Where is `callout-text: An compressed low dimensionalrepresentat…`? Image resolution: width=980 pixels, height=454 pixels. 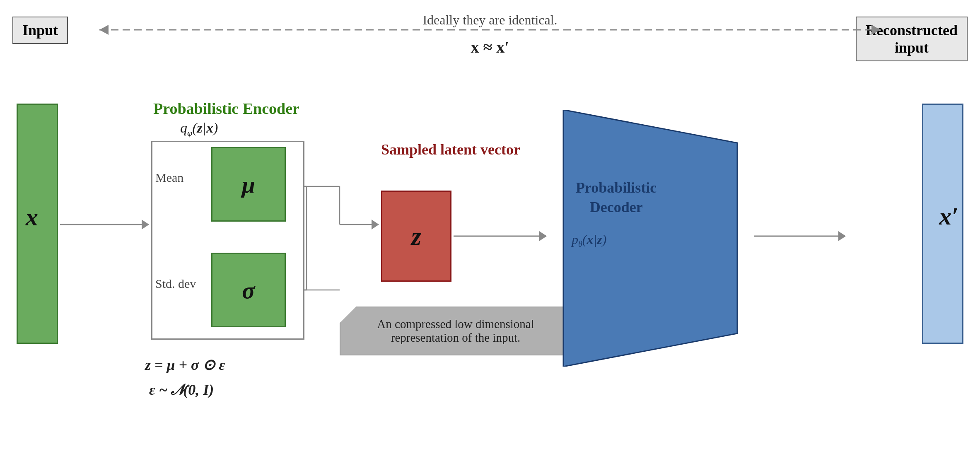 callout-text: An compressed low dimensionalrepresentat… is located at coordinates (456, 331).